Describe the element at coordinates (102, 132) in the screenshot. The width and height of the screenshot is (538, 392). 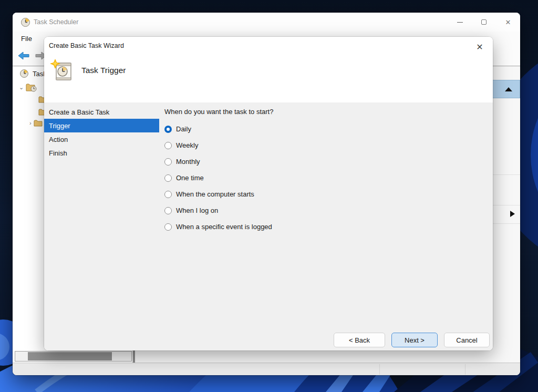
I see `wizard-steps-sidebar: Create a Basic Task Trigger Action Finis…` at that location.